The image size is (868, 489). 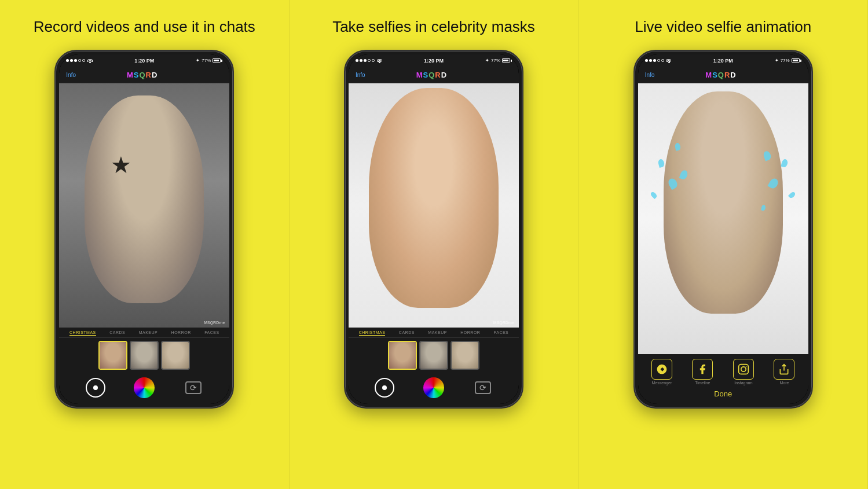 What do you see at coordinates (723, 394) in the screenshot?
I see `done-button: Done` at bounding box center [723, 394].